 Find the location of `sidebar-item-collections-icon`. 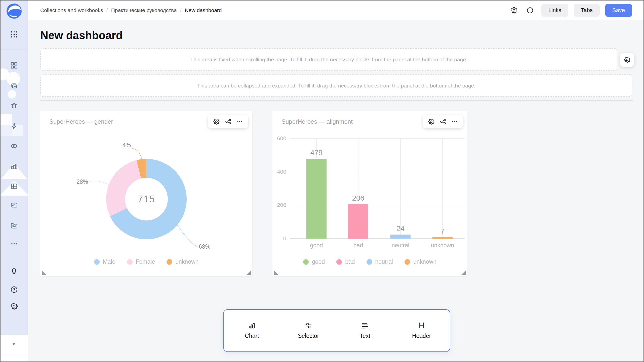

sidebar-item-collections-icon is located at coordinates (14, 86).